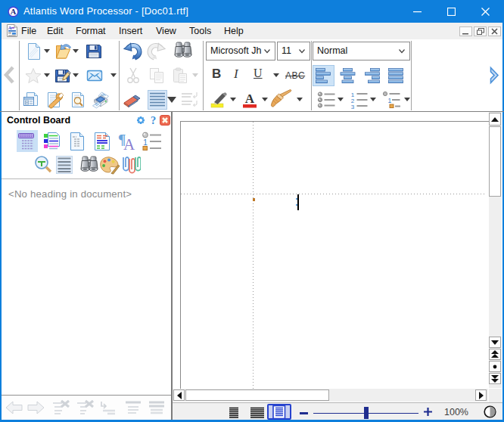 The image size is (504, 422). What do you see at coordinates (44, 165) in the screenshot?
I see `control-board-tab-zoom-view` at bounding box center [44, 165].